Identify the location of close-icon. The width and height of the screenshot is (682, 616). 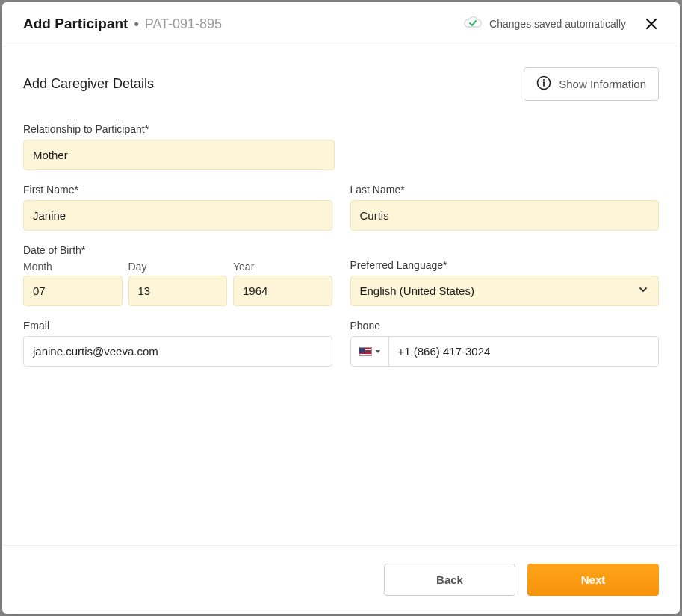
(651, 24).